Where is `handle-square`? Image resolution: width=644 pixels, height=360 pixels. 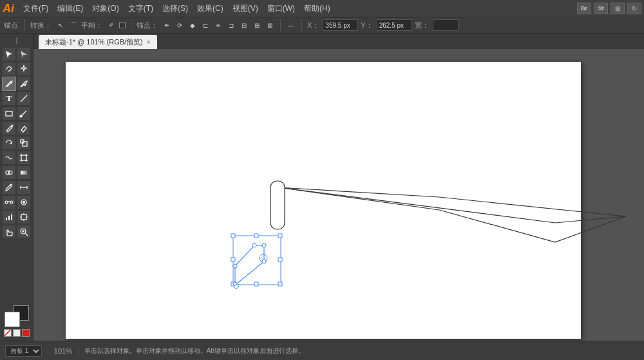 handle-square is located at coordinates (122, 25).